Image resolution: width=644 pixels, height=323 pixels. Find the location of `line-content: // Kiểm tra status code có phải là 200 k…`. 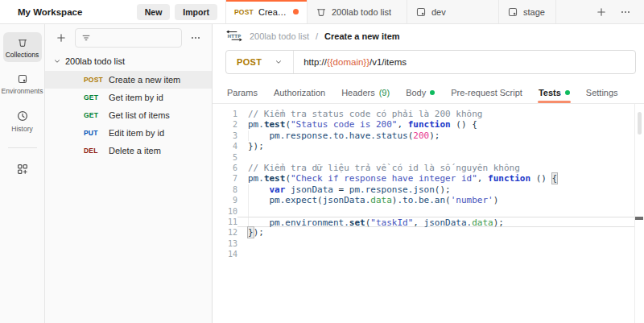

line-content: // Kiểm tra status code có phải là 200 k… is located at coordinates (436, 114).